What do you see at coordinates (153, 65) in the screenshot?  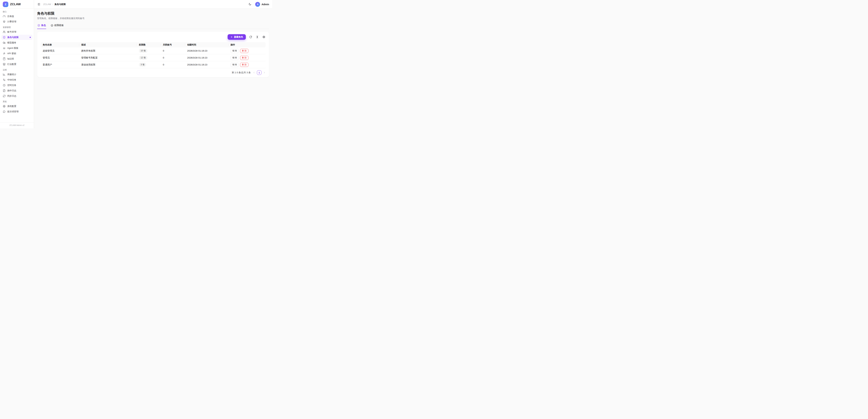 I see `table-row: 普通用户 基础使用权限 3 项 0 2026/3/28 01:19:23 编 辑…` at bounding box center [153, 65].